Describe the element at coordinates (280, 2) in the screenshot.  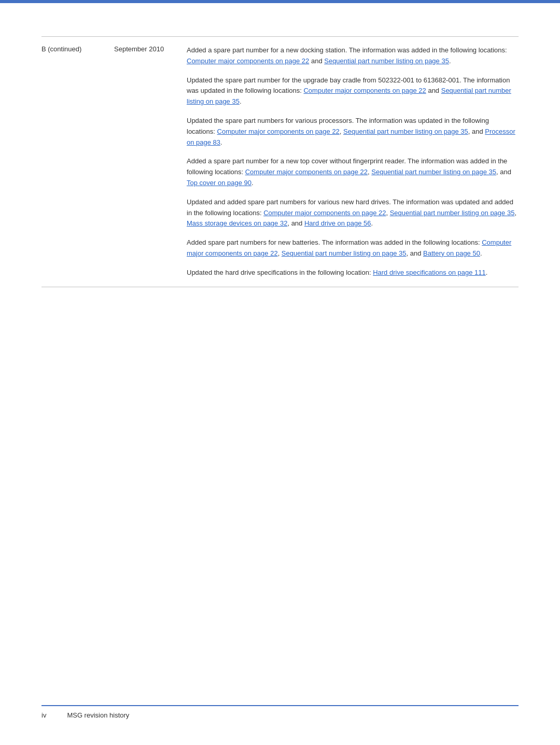
I see `top-border` at that location.